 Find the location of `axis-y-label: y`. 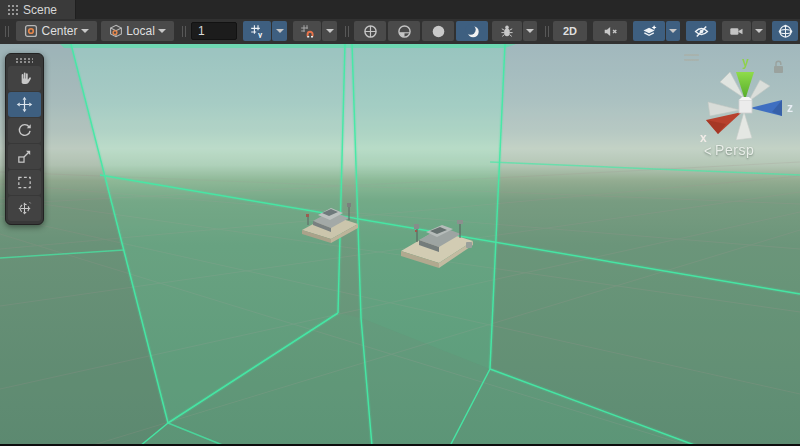

axis-y-label: y is located at coordinates (746, 62).